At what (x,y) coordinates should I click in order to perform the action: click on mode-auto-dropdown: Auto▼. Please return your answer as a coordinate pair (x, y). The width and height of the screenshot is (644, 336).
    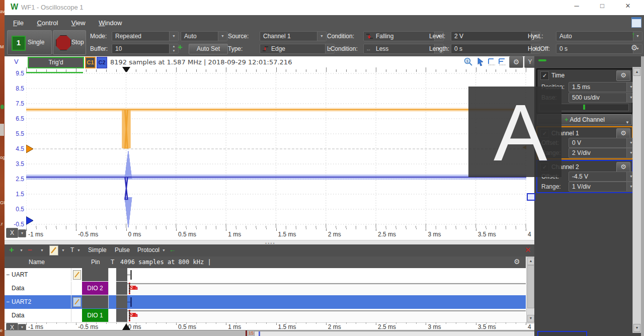
    Looking at the image, I should click on (204, 36).